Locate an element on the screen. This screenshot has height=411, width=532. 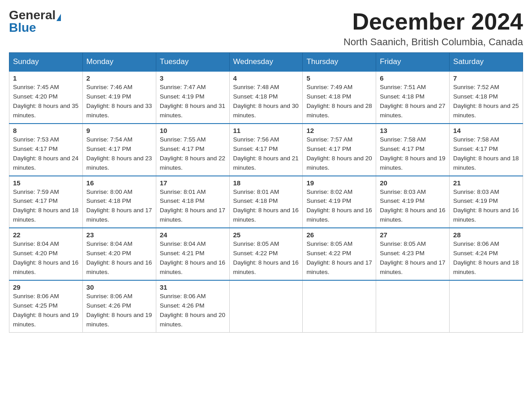
sunrise-label: Sunrise: 7:49 AM is located at coordinates (330, 87).